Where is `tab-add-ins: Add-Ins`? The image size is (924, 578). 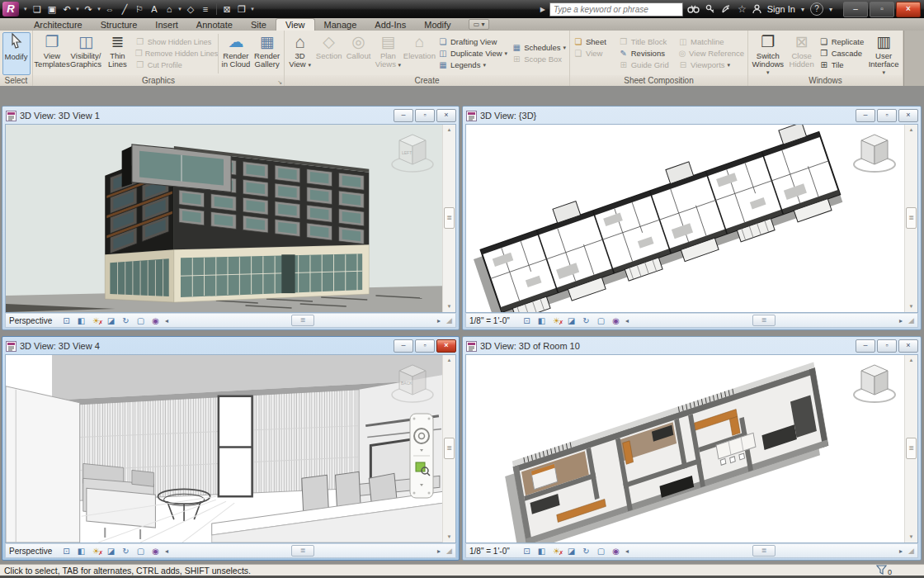 tab-add-ins: Add-Ins is located at coordinates (390, 25).